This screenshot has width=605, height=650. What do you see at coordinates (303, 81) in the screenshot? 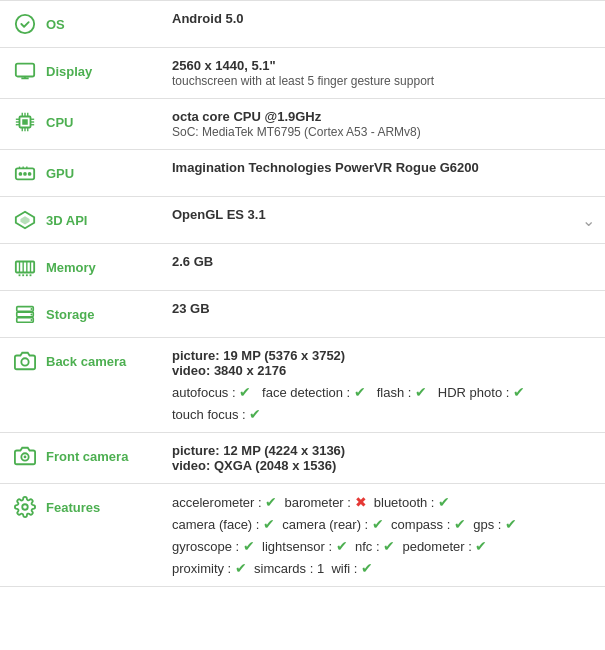
I see `value-sub-display: touchscreen with at least 5 finger gestu…` at bounding box center [303, 81].